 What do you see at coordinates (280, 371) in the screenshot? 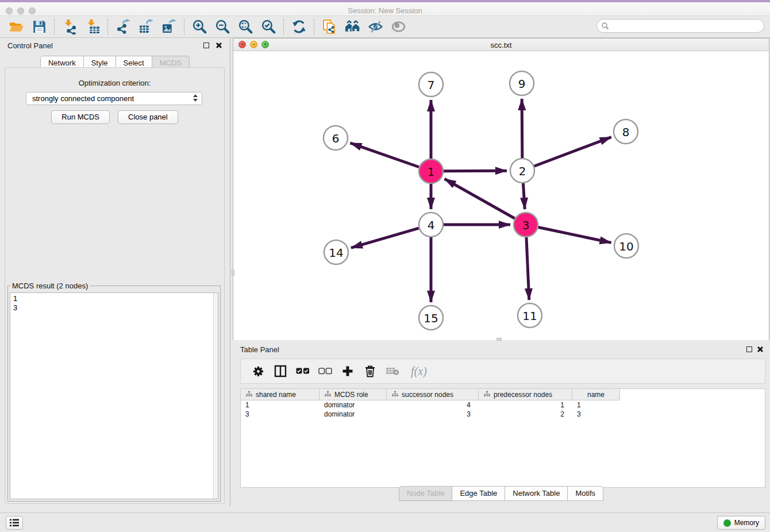
I see `show-column-button` at bounding box center [280, 371].